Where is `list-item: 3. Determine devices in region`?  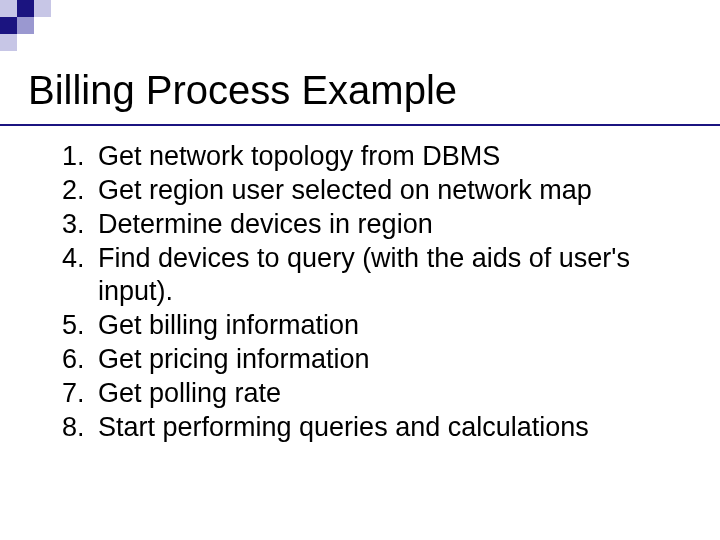 list-item: 3. Determine devices in region is located at coordinates (361, 224).